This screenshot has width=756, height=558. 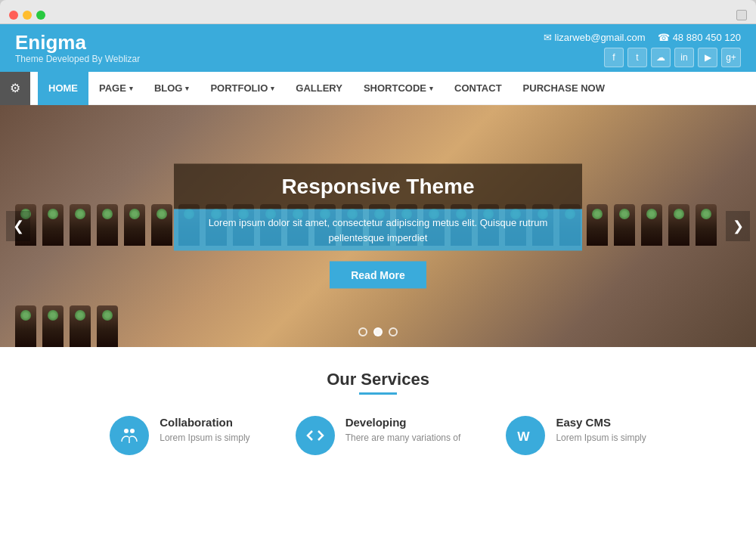 What do you see at coordinates (319, 88) in the screenshot?
I see `nav-gallery: GALLERY` at bounding box center [319, 88].